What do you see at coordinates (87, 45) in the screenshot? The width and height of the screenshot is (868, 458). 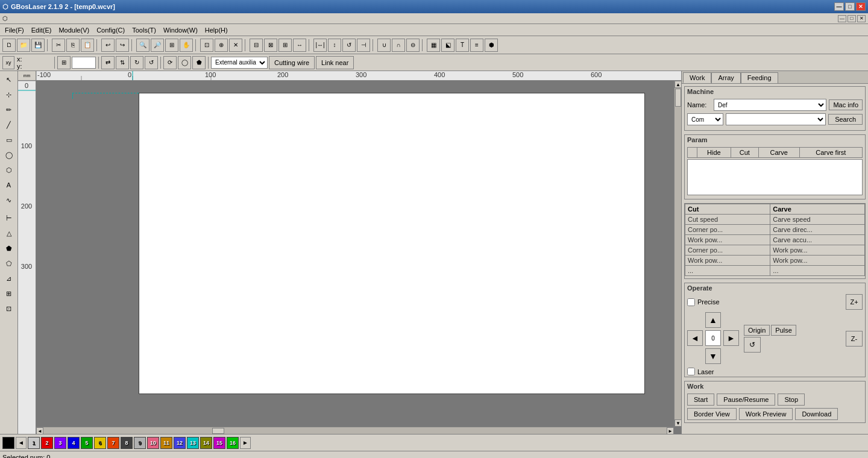 I see `paste-button: 📋` at bounding box center [87, 45].